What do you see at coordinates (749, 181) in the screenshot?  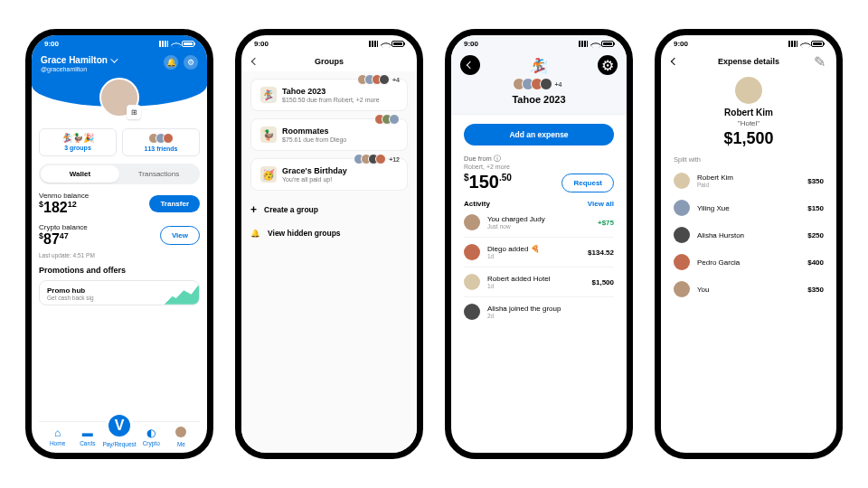 I see `split-row: Robert KimPaid$350` at bounding box center [749, 181].